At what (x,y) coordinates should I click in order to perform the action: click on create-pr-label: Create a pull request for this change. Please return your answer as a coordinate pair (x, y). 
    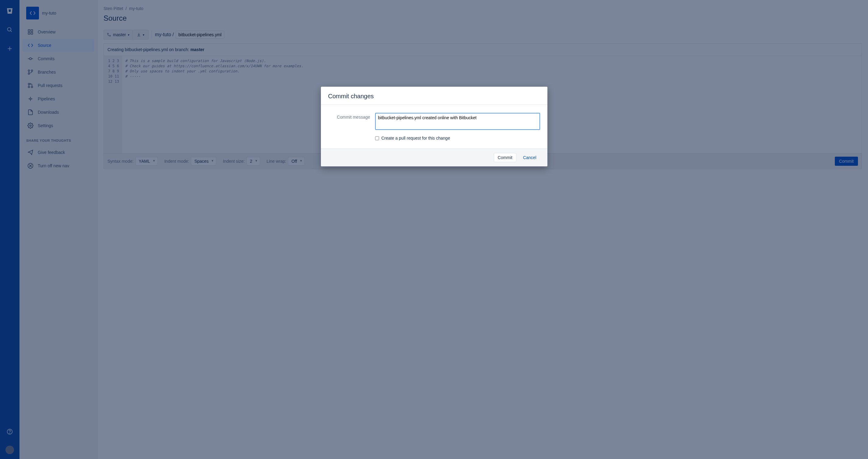
    Looking at the image, I should click on (416, 138).